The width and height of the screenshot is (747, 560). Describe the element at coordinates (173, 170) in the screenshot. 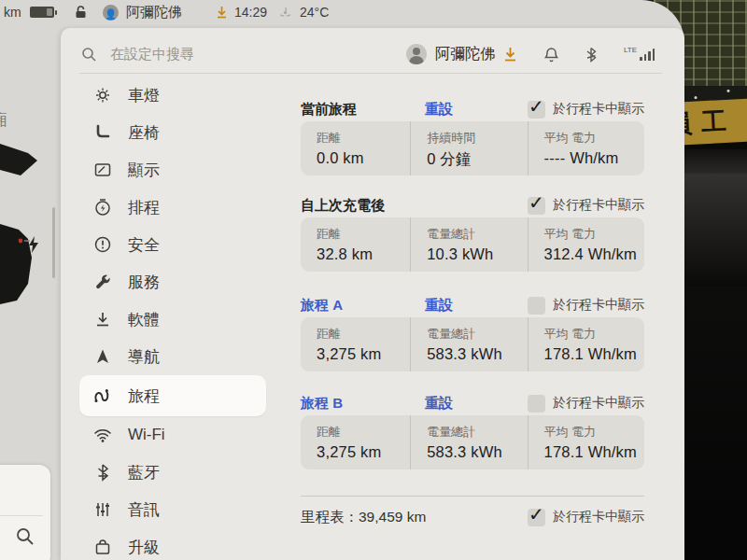

I see `sidebar-item-display: 顯示` at that location.